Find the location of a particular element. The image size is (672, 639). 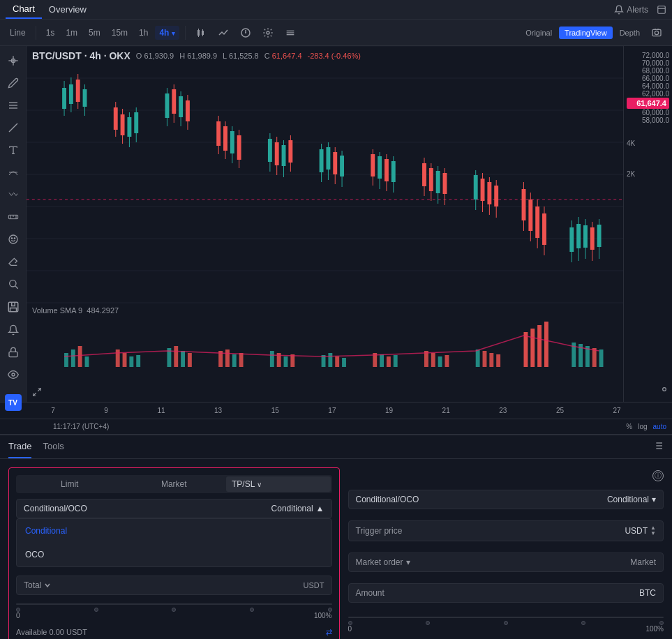

alert-bell-icon is located at coordinates (13, 330).